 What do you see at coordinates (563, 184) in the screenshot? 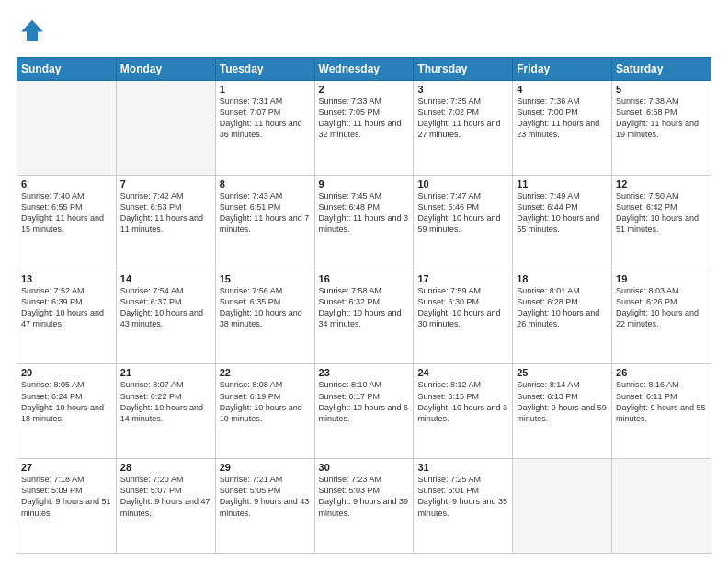
I see `day-number: 11` at bounding box center [563, 184].